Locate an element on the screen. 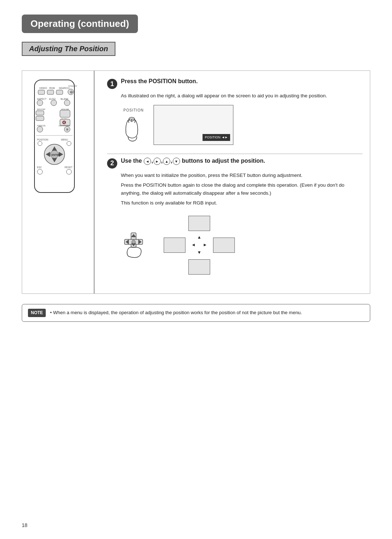 This screenshot has height=539, width=392. left-arrow-btn: ◄ is located at coordinates (147, 161).